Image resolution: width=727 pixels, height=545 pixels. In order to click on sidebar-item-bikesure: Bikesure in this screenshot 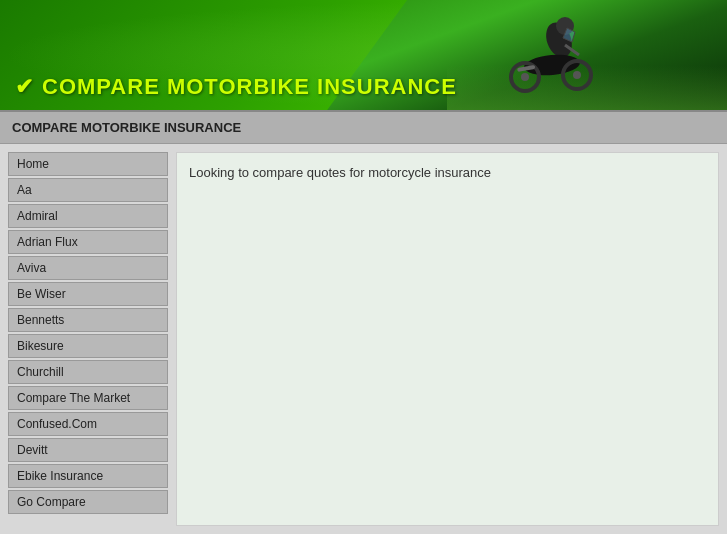, I will do `click(88, 346)`.